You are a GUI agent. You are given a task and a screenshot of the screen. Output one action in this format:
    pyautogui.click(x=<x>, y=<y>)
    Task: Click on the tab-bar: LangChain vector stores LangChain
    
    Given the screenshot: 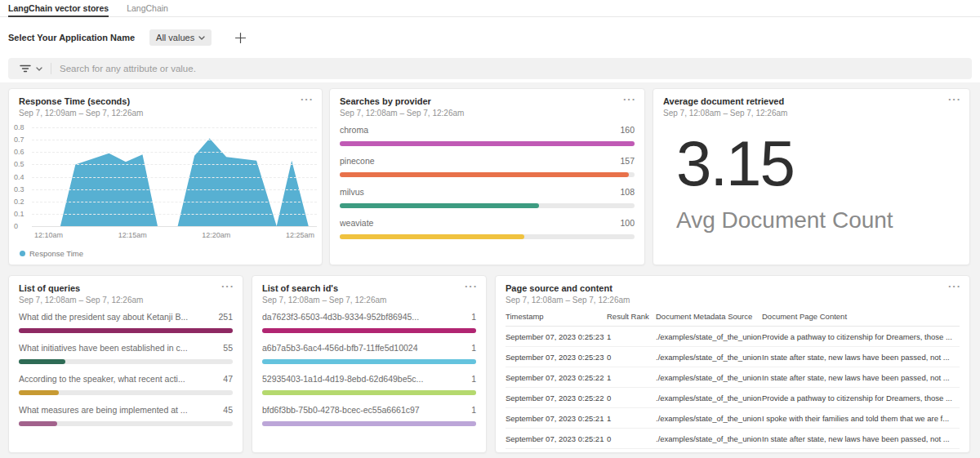 What is the action you would take?
    pyautogui.click(x=490, y=8)
    